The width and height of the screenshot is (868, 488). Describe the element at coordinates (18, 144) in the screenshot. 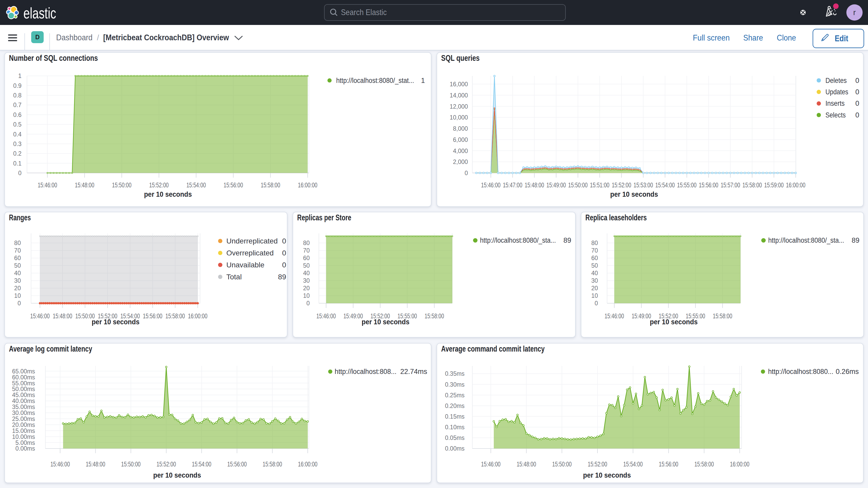

I see `svg-text: 0.3` at that location.